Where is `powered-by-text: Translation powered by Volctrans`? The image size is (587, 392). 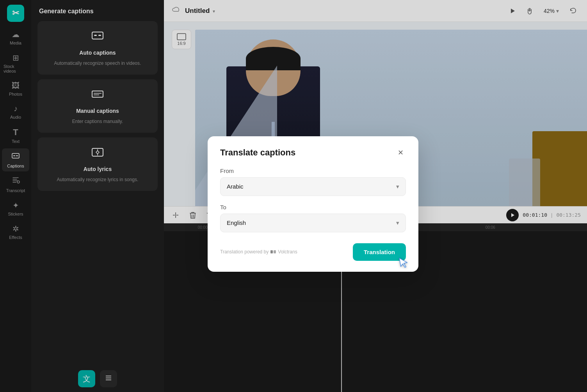 powered-by-text: Translation powered by Volctrans is located at coordinates (259, 252).